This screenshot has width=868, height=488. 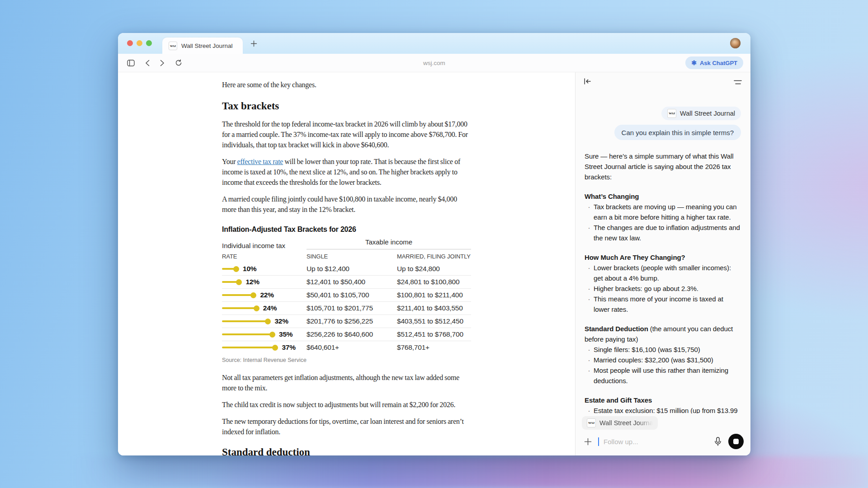 I want to click on assistant-paragraph: Sure — here’s a simple summary of what t…, so click(x=663, y=166).